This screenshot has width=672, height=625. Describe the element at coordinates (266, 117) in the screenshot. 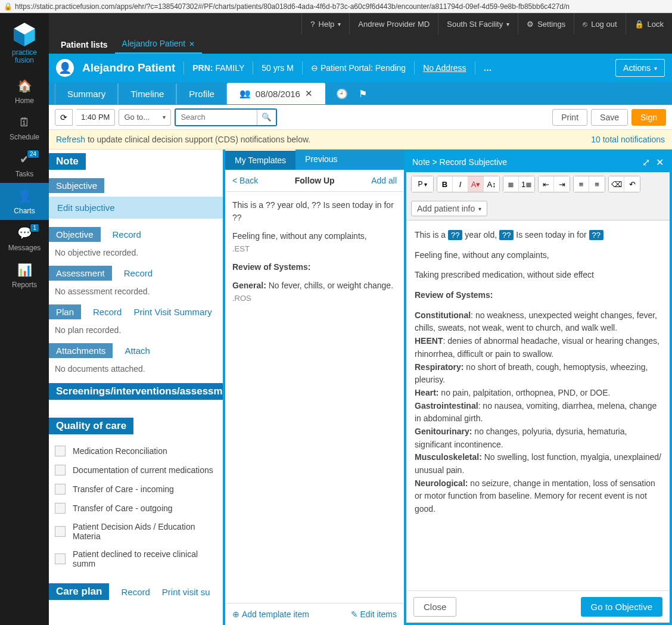

I see `search-button: 🔍` at that location.